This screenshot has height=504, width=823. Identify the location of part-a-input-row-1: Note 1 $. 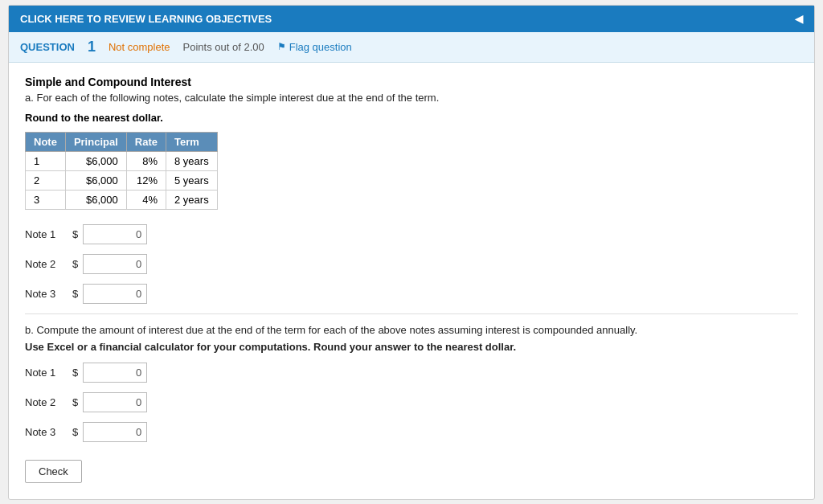
(412, 235).